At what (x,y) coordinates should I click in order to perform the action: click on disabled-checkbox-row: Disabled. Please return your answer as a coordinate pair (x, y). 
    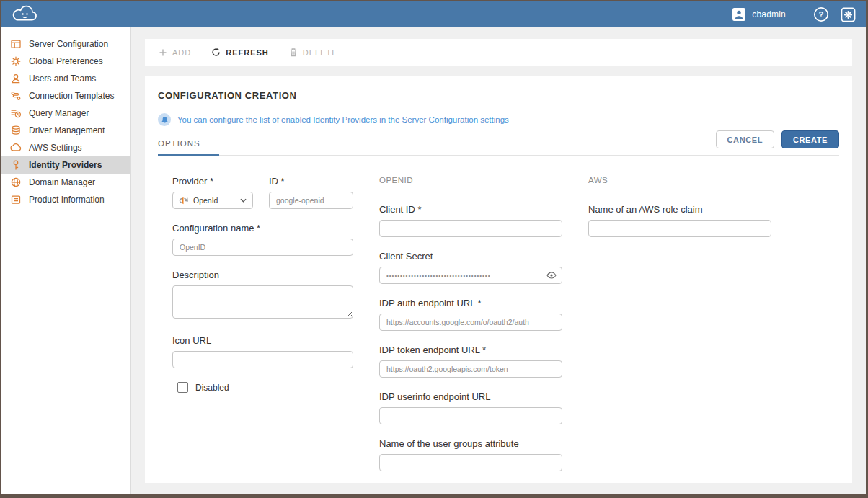
    Looking at the image, I should click on (262, 388).